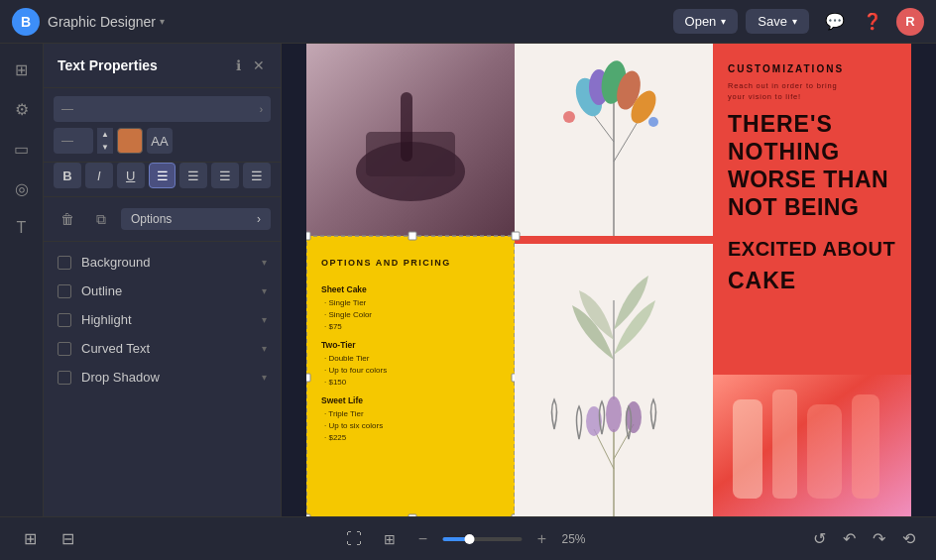 The image size is (936, 560). I want to click on redo-button: ↷, so click(878, 539).